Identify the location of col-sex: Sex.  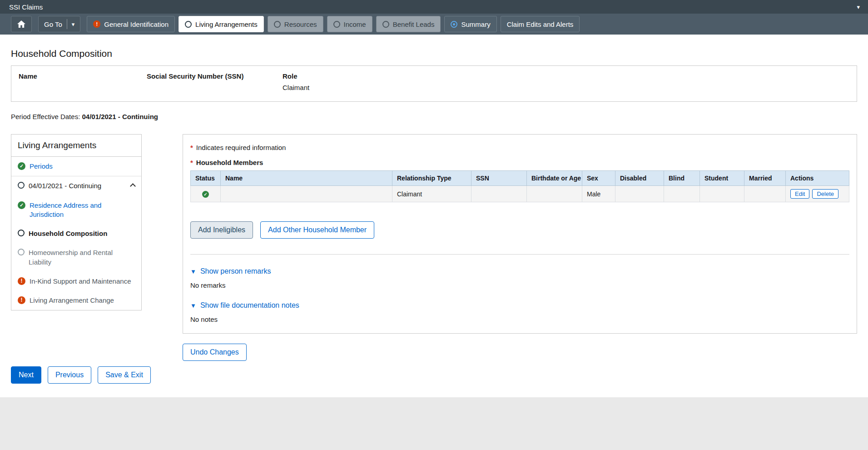
(599, 178).